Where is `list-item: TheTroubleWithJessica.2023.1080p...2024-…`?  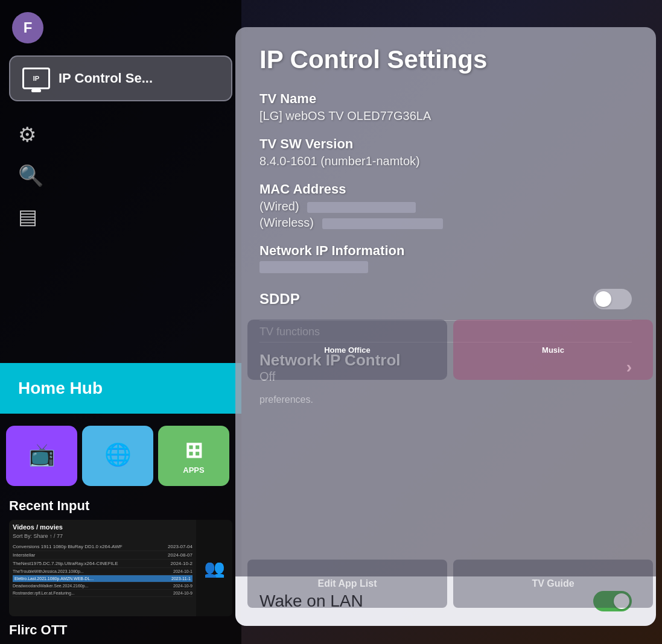 list-item: TheTroubleWithJessica.2023.1080p...2024-… is located at coordinates (103, 572).